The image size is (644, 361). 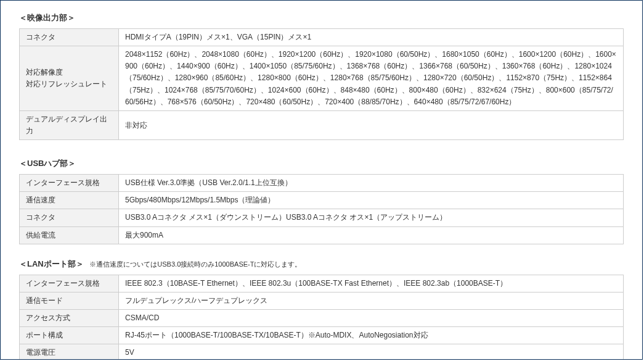 What do you see at coordinates (69, 201) in the screenshot?
I see `usb-speed-label: 通信速度` at bounding box center [69, 201].